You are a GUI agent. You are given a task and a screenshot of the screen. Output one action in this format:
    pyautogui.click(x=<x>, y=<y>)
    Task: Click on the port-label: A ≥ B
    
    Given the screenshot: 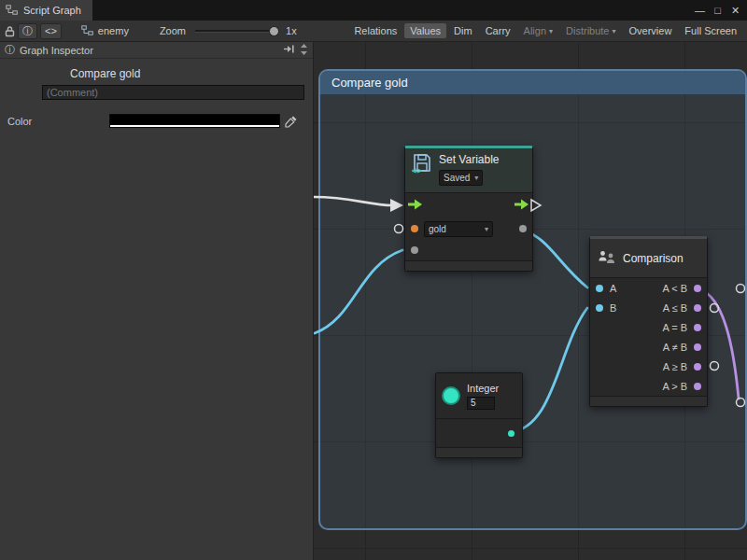 What is the action you would take?
    pyautogui.click(x=675, y=367)
    